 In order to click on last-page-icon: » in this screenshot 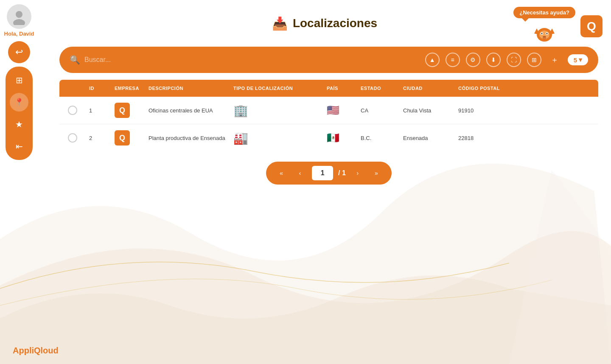, I will do `click(376, 173)`.